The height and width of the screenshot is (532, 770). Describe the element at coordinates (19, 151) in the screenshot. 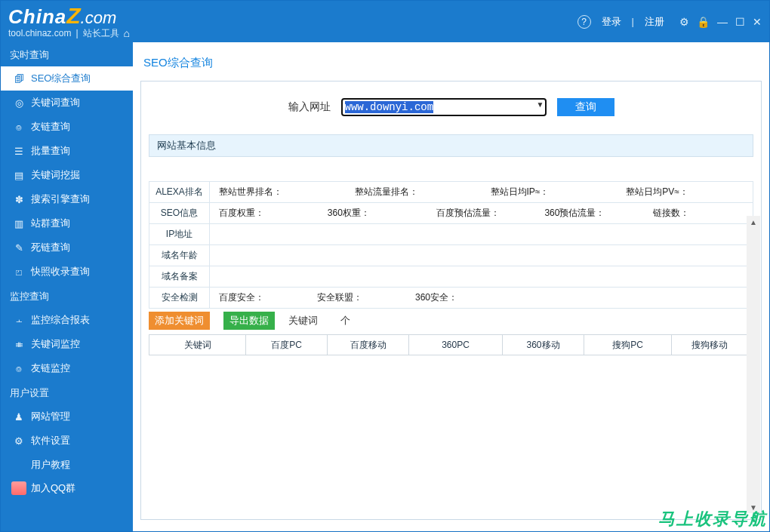

I see `list-icon: ☰` at that location.